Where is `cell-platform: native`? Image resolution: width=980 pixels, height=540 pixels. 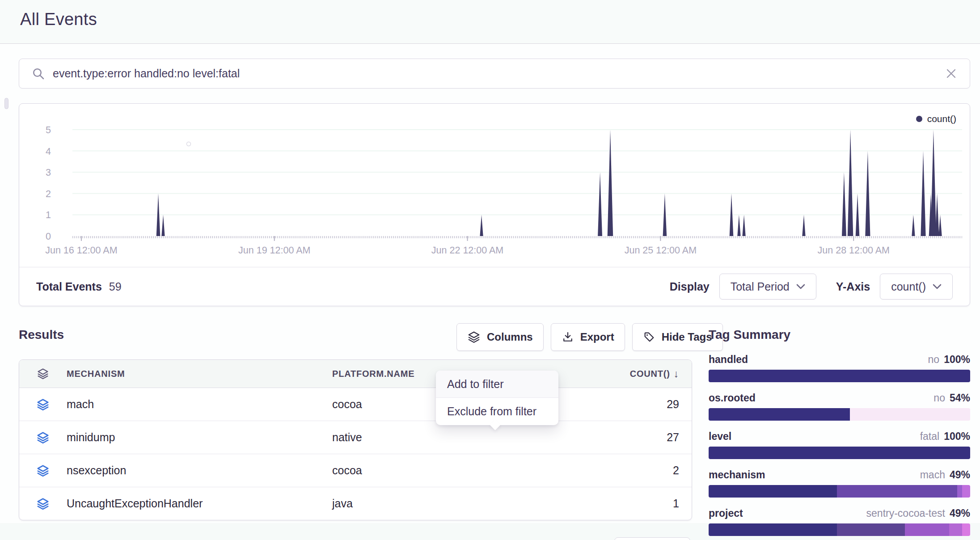
cell-platform: native is located at coordinates (347, 437).